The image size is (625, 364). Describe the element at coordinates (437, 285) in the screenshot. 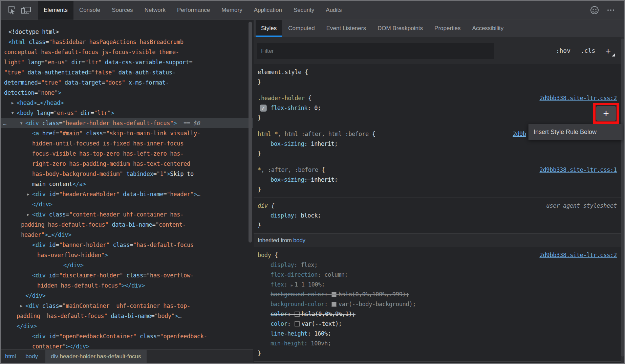

I see `css-property-row: flex: ▶1 1 100%;` at that location.